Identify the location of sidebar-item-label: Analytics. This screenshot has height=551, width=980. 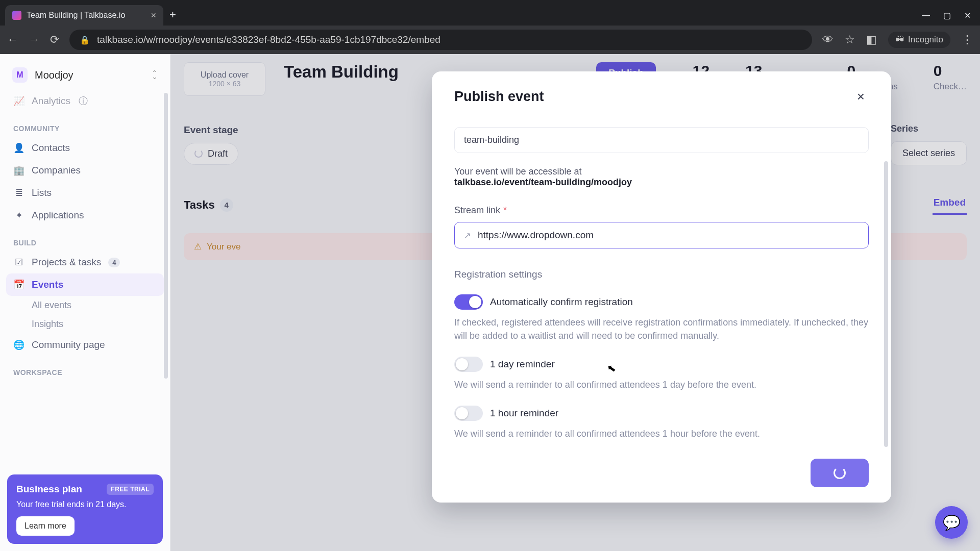
(51, 101).